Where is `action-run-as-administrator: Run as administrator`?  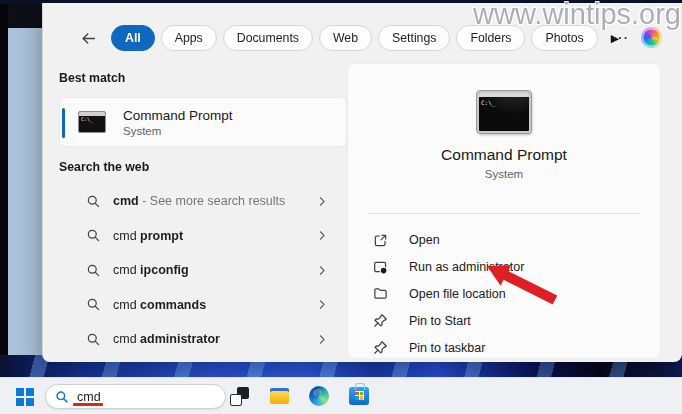
action-run-as-administrator: Run as administrator is located at coordinates (504, 268).